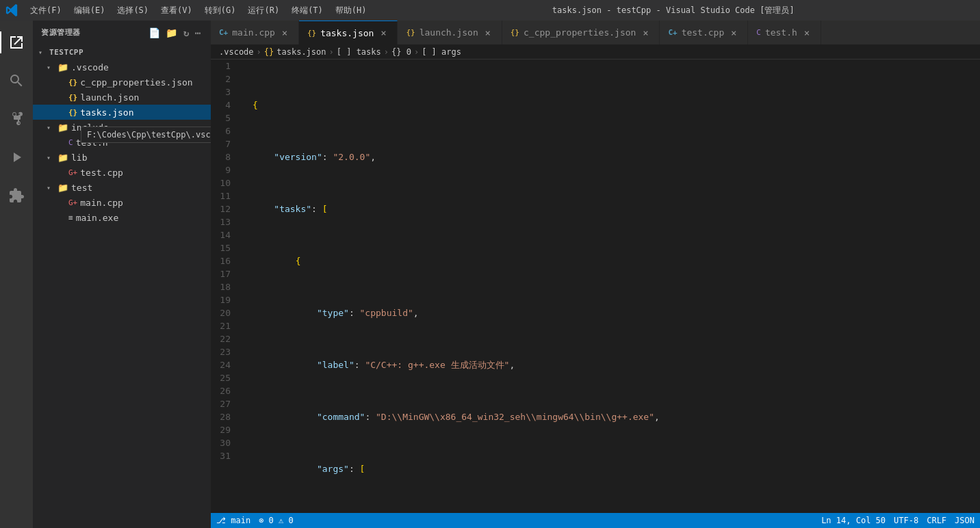 The width and height of the screenshot is (980, 528). I want to click on breadcrumb-vscode: .vscode, so click(237, 52).